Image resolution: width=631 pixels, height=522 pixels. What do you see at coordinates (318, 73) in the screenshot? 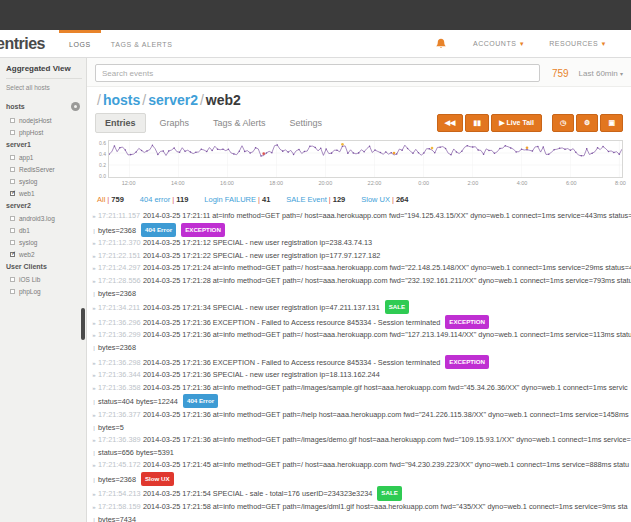
I see `search-input` at bounding box center [318, 73].